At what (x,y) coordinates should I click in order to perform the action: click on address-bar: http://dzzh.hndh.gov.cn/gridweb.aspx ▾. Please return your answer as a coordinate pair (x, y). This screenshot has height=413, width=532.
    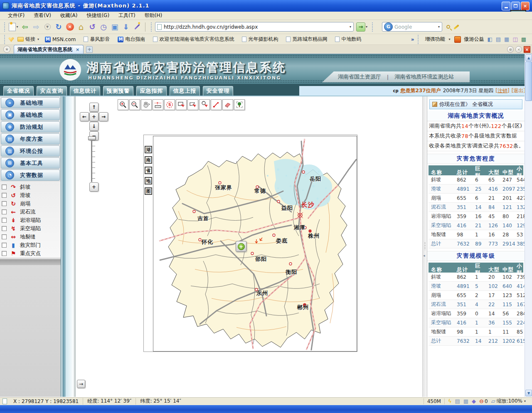
    Looking at the image, I should click on (254, 27).